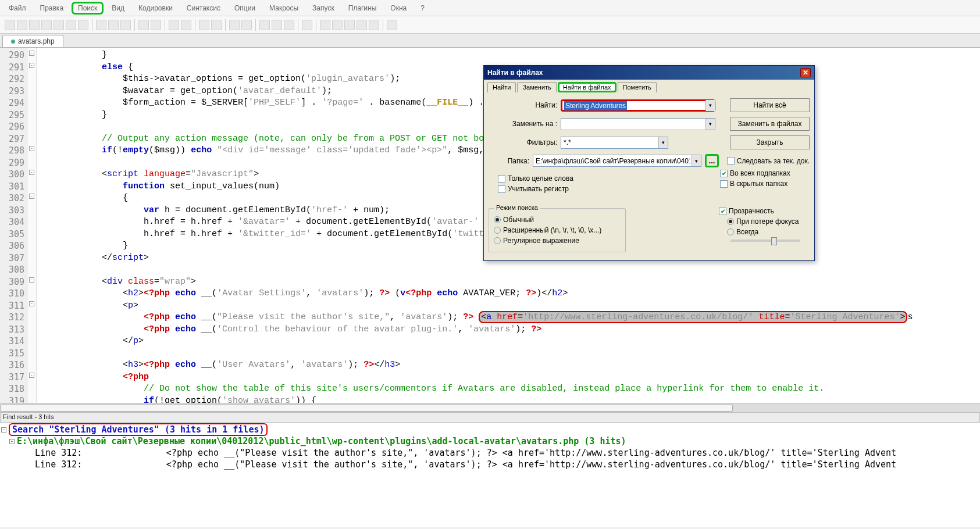  What do you see at coordinates (730, 232) in the screenshot?
I see `trans-always-radio` at bounding box center [730, 232].